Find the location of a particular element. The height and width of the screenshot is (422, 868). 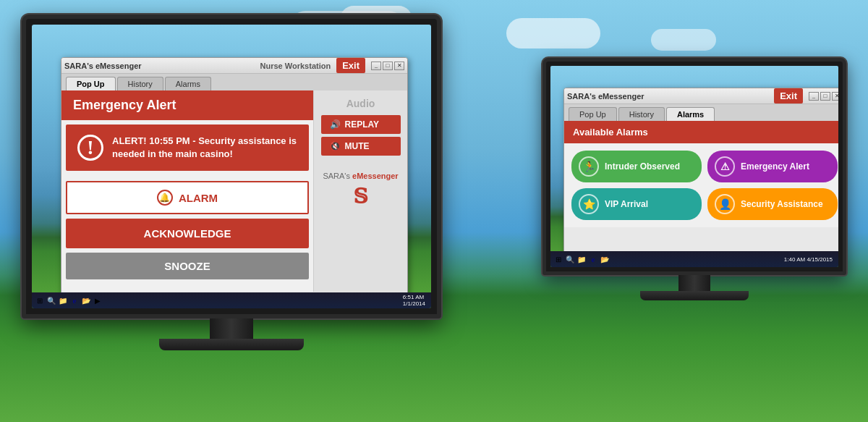

alarms-grid: 🏃 Intruder Observed ⚠ Emergency Alert ⭐ … is located at coordinates (702, 185).